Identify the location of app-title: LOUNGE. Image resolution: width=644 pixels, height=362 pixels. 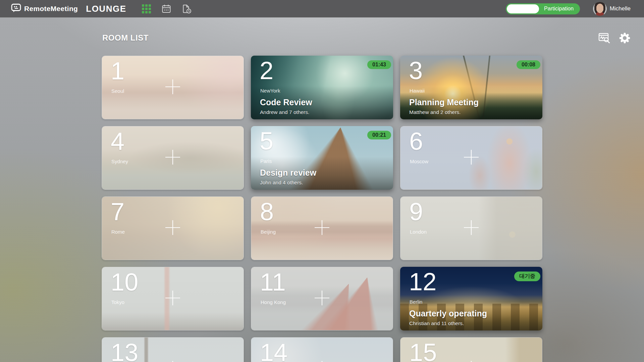
(106, 9).